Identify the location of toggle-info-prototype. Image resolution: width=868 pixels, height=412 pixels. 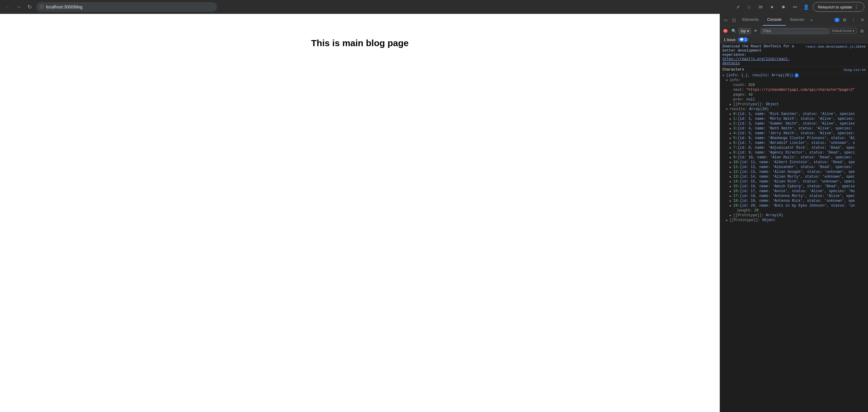
(731, 105).